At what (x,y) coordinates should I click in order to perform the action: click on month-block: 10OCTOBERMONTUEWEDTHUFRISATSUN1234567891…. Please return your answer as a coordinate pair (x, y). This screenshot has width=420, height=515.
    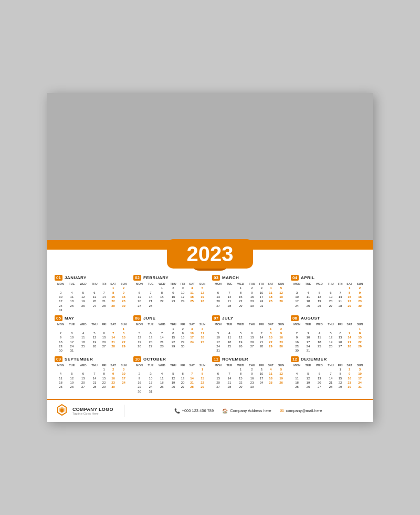
    Looking at the image, I should click on (171, 375).